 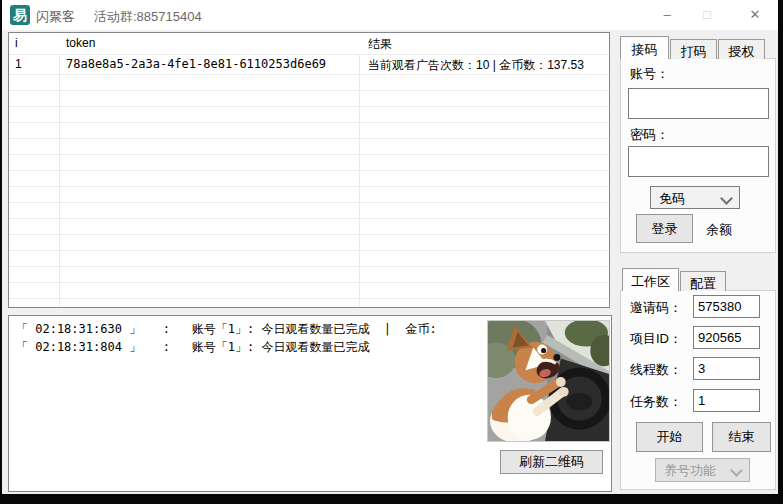 What do you see at coordinates (650, 280) in the screenshot?
I see `tab-workspace: 工作区` at bounding box center [650, 280].